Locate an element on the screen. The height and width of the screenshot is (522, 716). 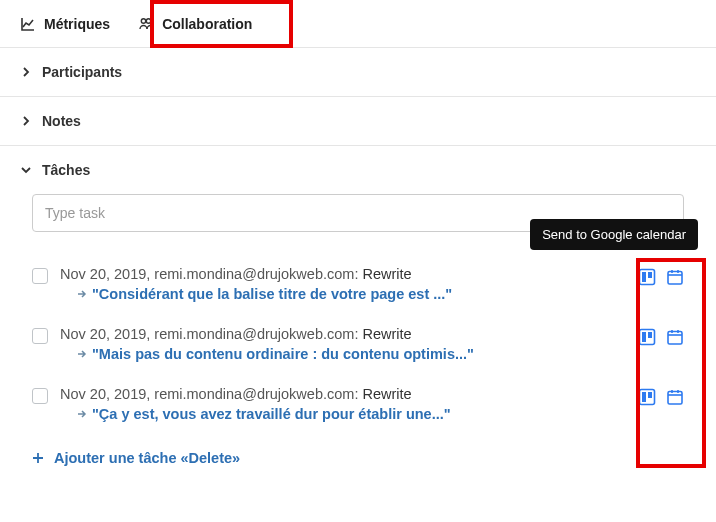
tab-collaboration-label: Collaboration is located at coordinates (207, 24).